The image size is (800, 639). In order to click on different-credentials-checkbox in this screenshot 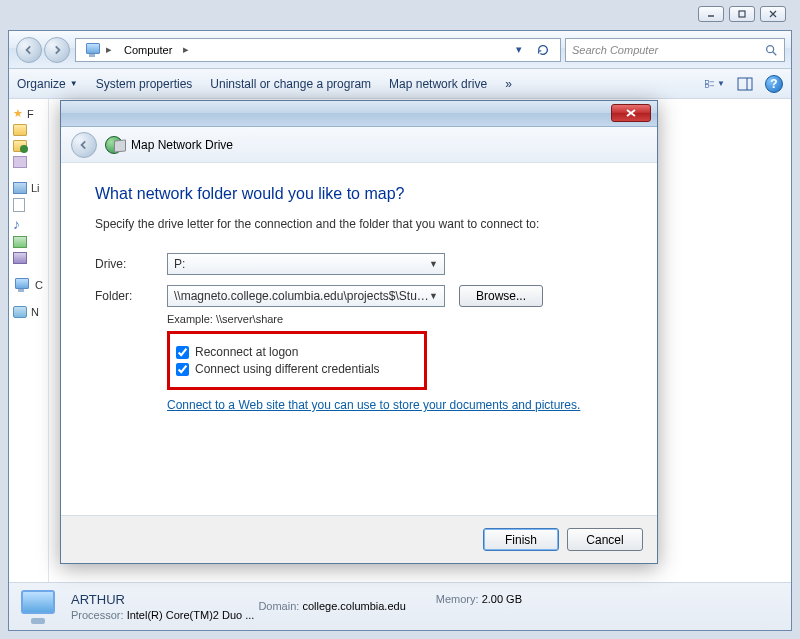, I will do `click(182, 370)`.